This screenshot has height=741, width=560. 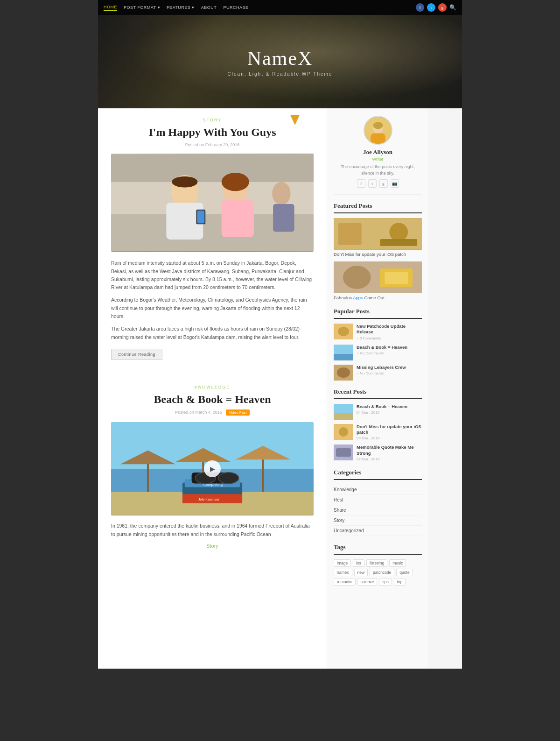 What do you see at coordinates (372, 183) in the screenshot?
I see `author-twitter-link: t` at bounding box center [372, 183].